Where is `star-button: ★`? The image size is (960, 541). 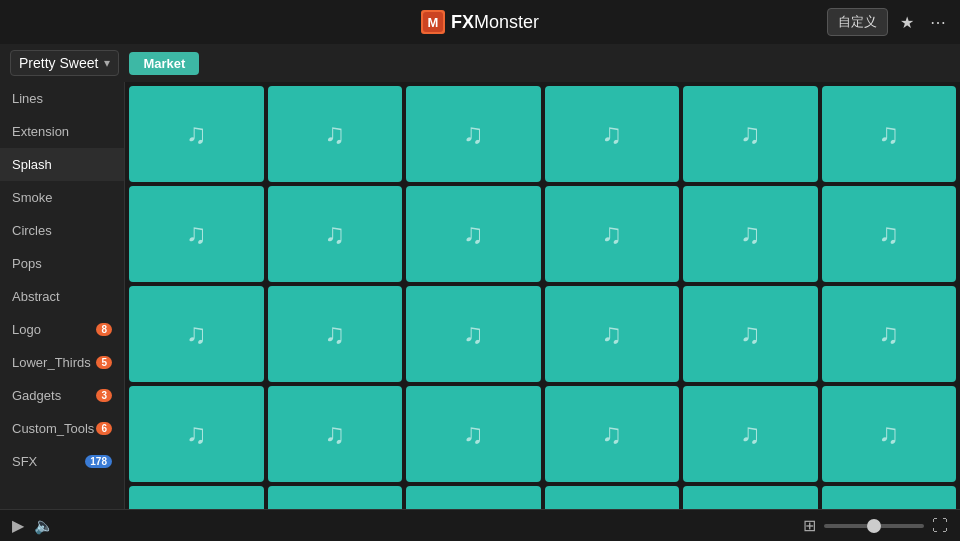 star-button: ★ is located at coordinates (907, 22).